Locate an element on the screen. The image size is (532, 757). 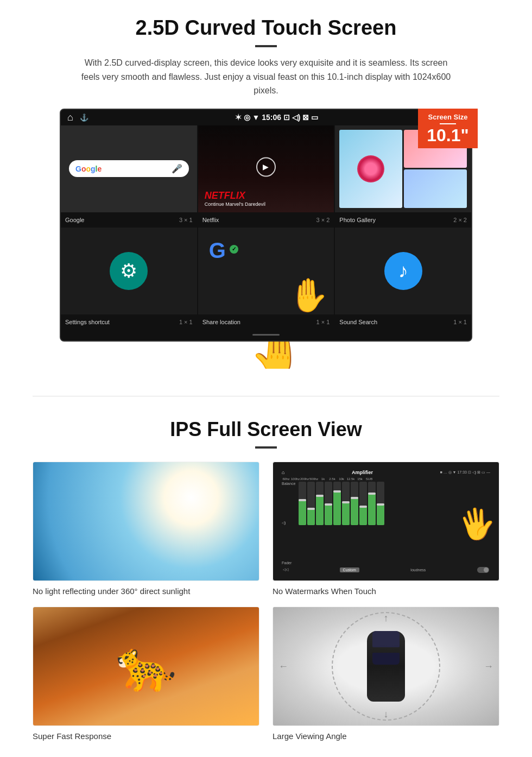
status-bar: ⌂ ⚓ ✶ ◎ ▼ 15:06 ⊡ ◁) ⊠ ▭ is located at coordinates (266, 117).